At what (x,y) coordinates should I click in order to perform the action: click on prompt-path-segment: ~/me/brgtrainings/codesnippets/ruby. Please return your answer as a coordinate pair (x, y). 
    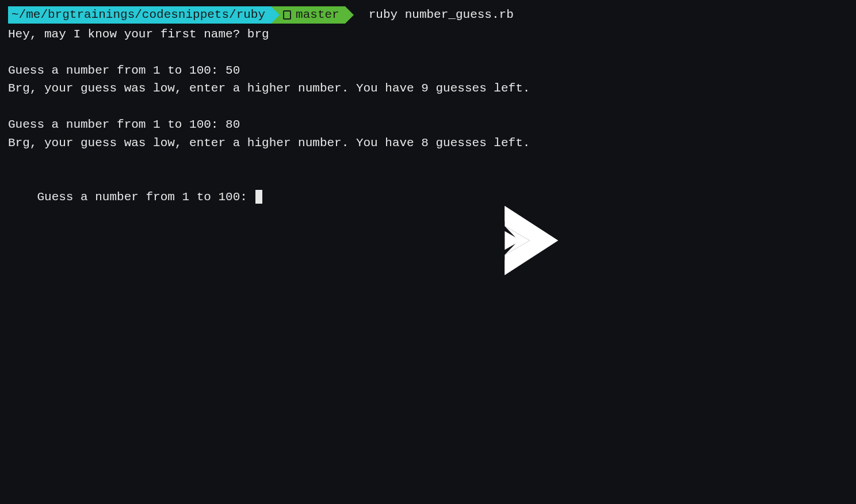
    Looking at the image, I should click on (139, 15).